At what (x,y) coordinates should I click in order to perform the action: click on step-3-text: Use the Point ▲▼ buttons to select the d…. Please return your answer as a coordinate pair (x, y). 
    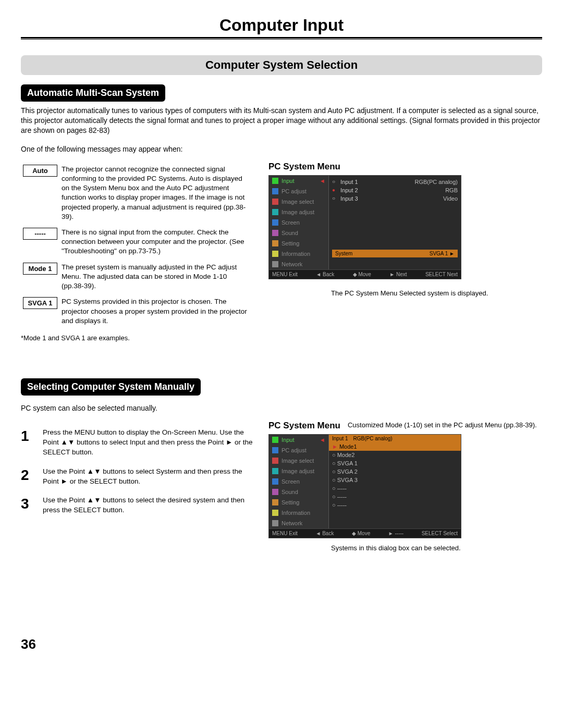
    Looking at the image, I should click on (148, 505).